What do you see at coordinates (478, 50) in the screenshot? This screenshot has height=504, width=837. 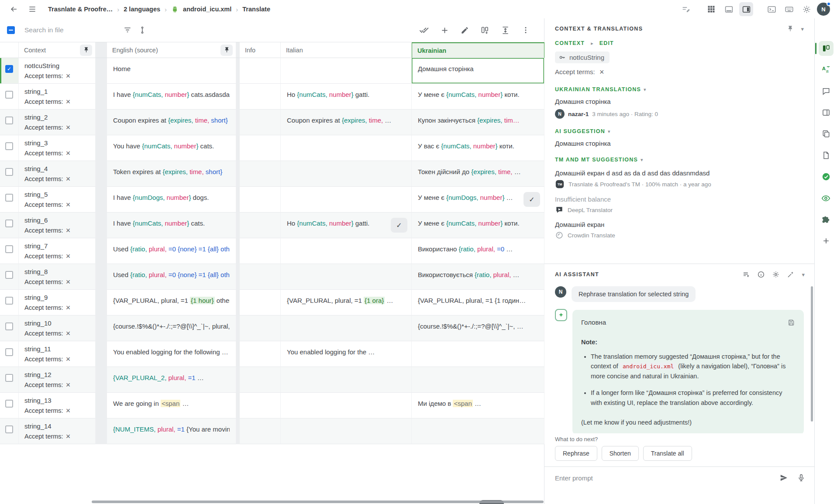 I see `header-ukrainian: Ukrainian` at bounding box center [478, 50].